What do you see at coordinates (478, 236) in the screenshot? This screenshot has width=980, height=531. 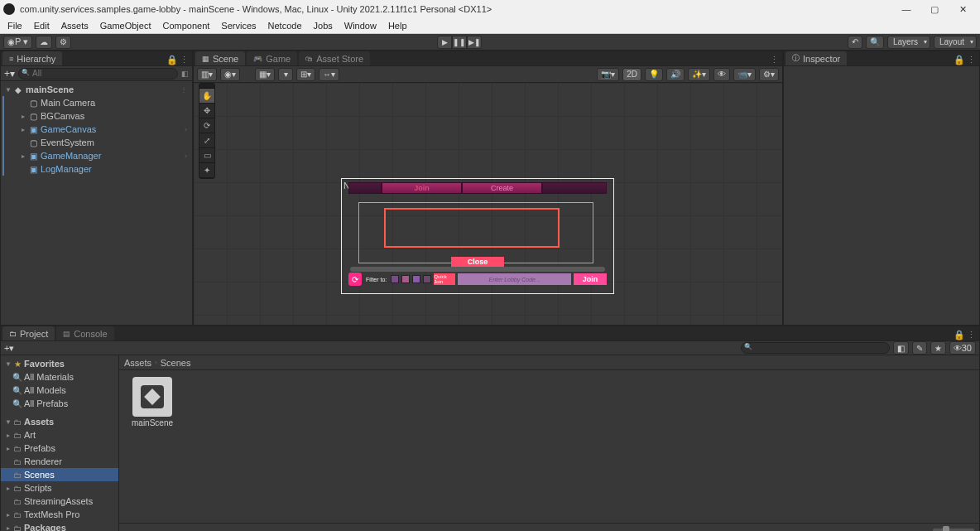 I see `canvas-gizmo: Join Create Name✎ Close ⟳ Filter to:` at bounding box center [478, 236].